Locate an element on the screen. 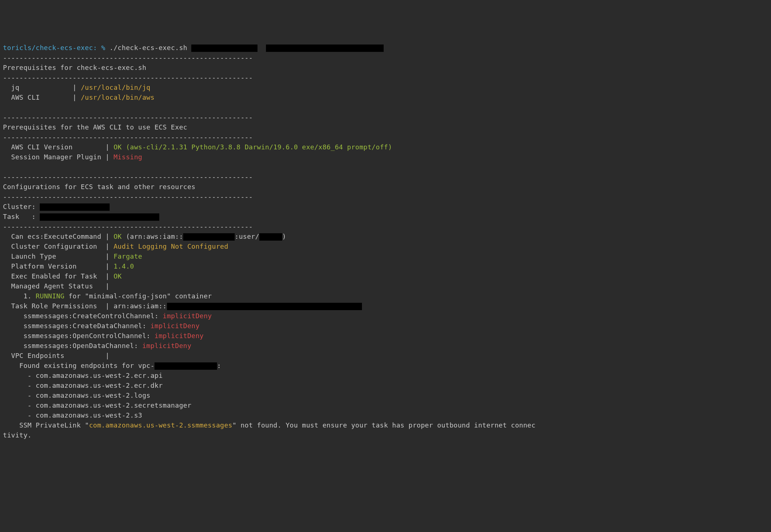 This screenshot has width=771, height=532. cluster-label: Cluster: is located at coordinates (19, 207).